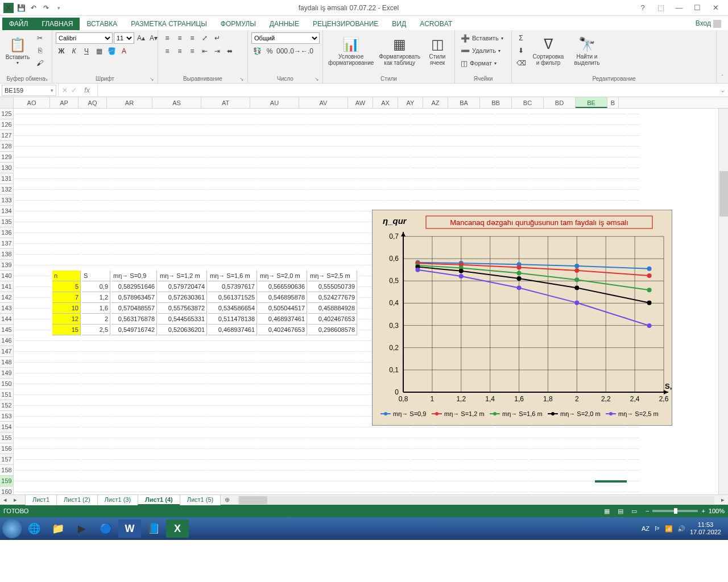 The image size is (728, 582). I want to click on cell: 0,566590636, so click(283, 286).